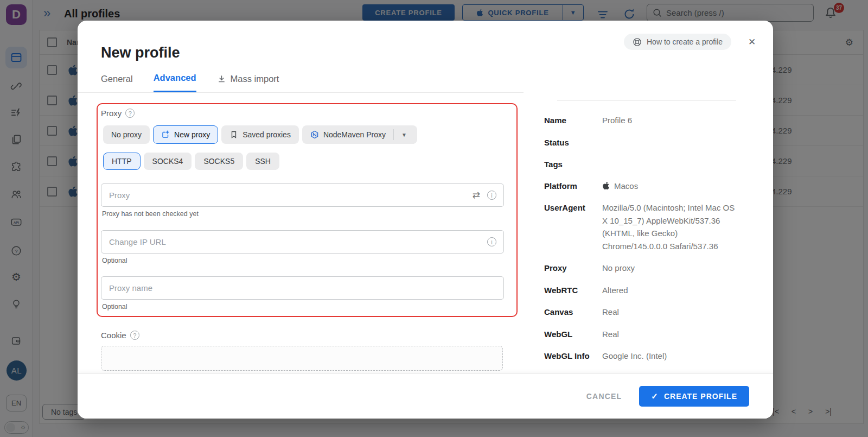 The image size is (868, 437). Describe the element at coordinates (294, 242) in the screenshot. I see `change-ip-input` at that location.